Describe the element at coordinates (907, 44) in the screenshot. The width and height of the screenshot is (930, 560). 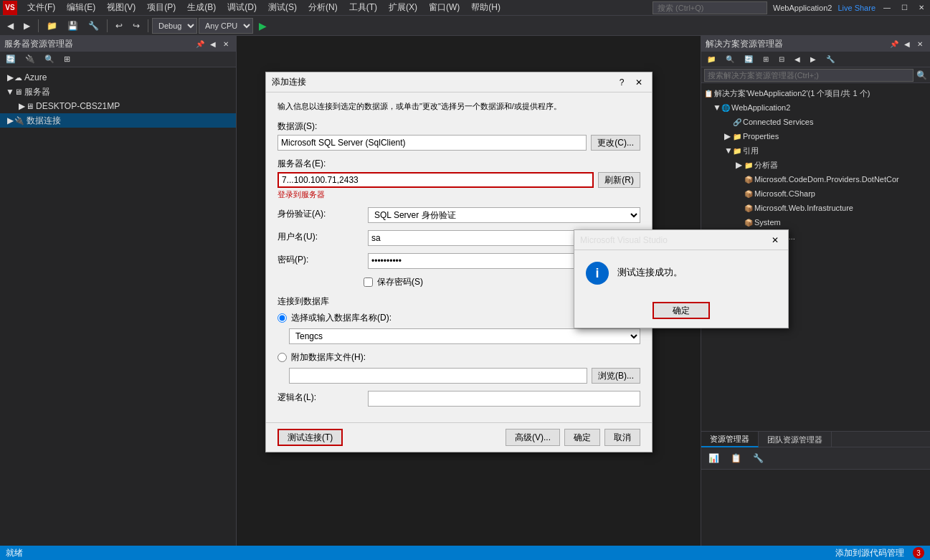
I see `sol-arrow-icon: ◀` at that location.